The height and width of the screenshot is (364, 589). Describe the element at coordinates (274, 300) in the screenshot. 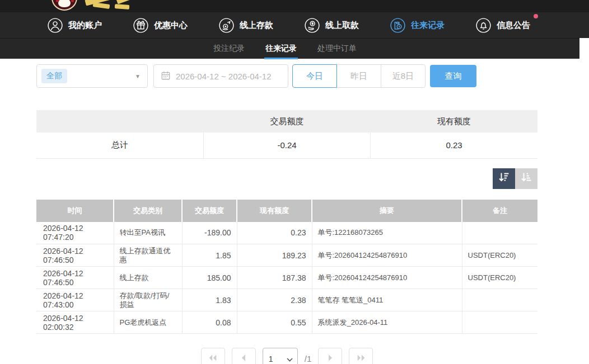

I see `cell-current-amount: 2.38` at that location.